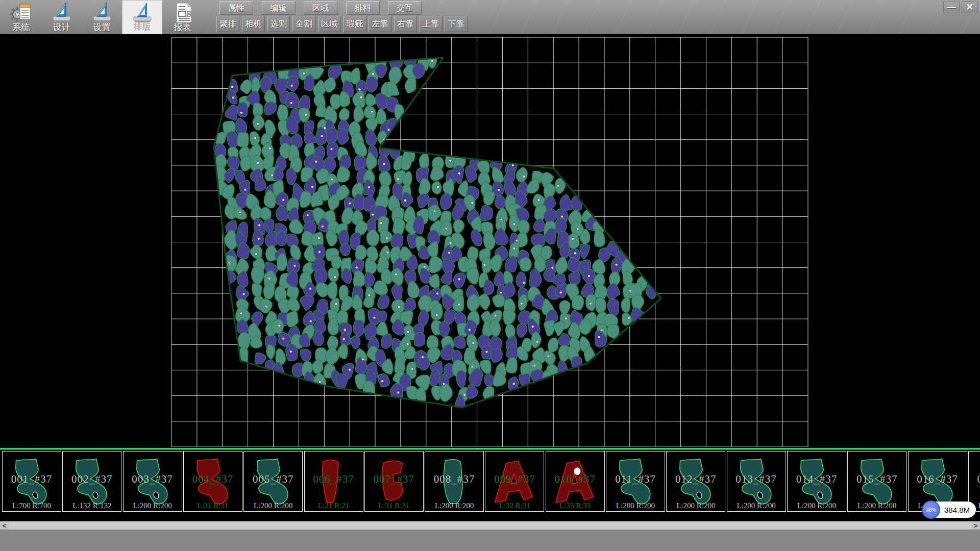 The width and height of the screenshot is (980, 551). Describe the element at coordinates (363, 8) in the screenshot. I see `menu-tab-4: 排料` at that location.